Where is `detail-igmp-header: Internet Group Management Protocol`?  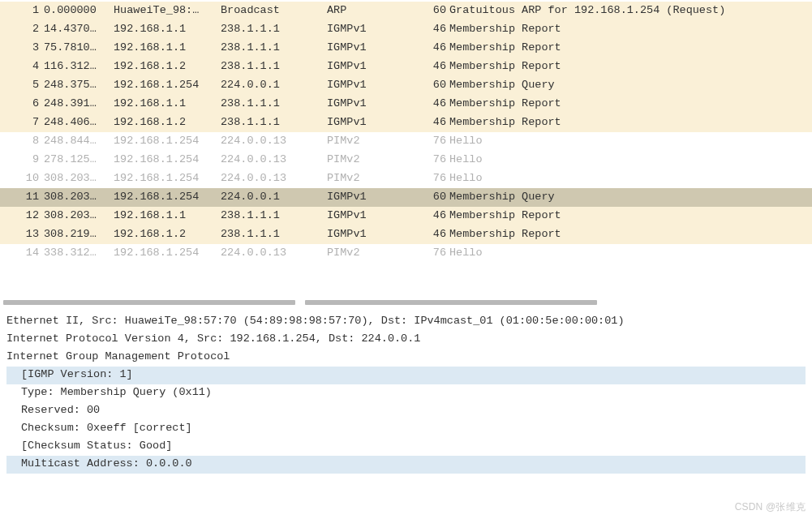
detail-igmp-header: Internet Group Management Protocol is located at coordinates (406, 358).